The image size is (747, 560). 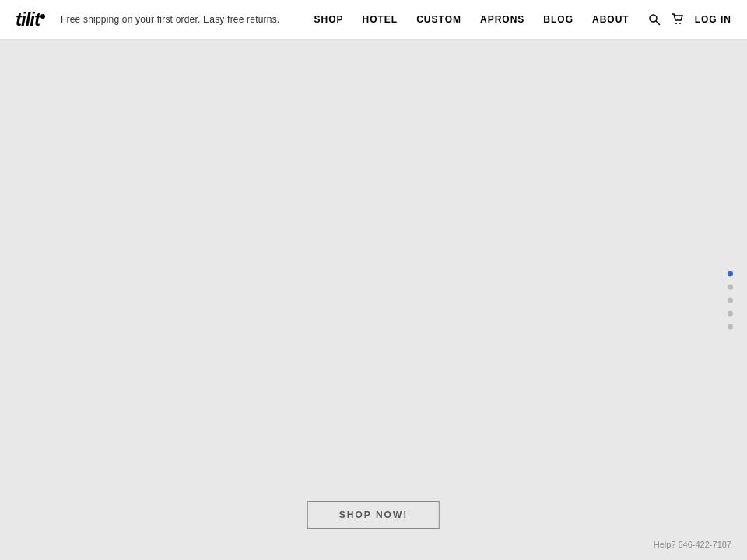 I want to click on help-text: Help? 646-422-7187, so click(x=693, y=544).